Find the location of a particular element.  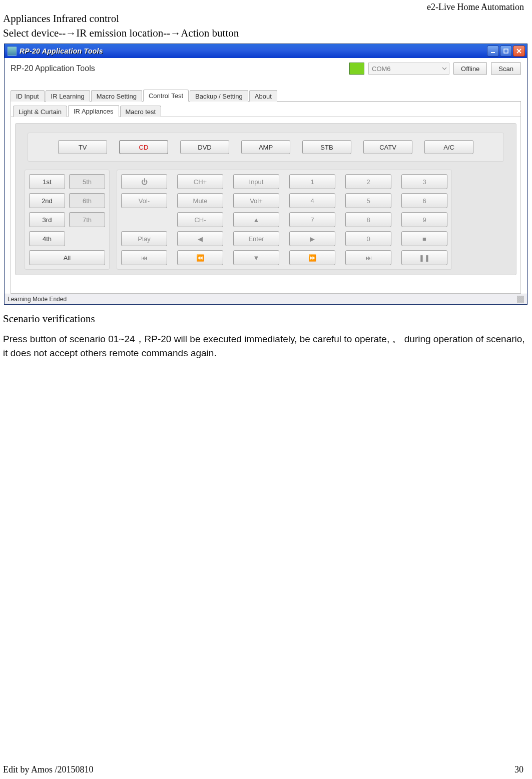

app-label: RP-20 Application Tools is located at coordinates (53, 69).